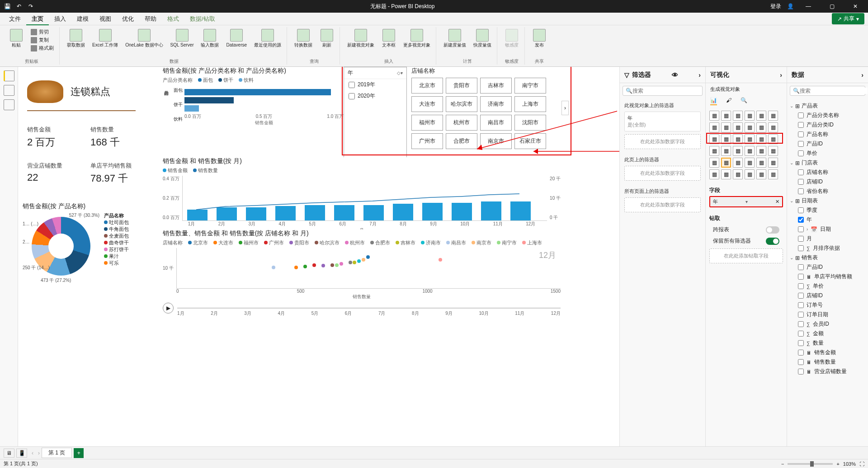 The height and width of the screenshot is (468, 868). Describe the element at coordinates (832, 6) in the screenshot. I see `maximize-icon: ▢` at that location.